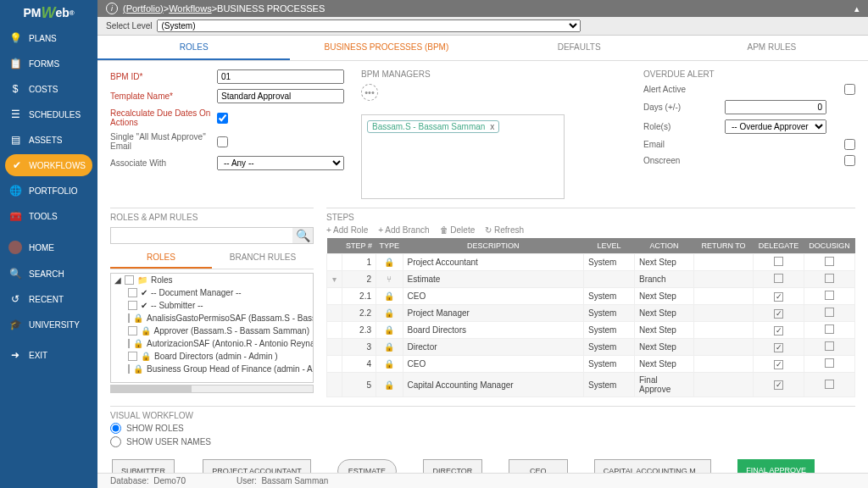 The width and height of the screenshot is (868, 488). I want to click on tree-item: 🔒Board Directors (admin - Admin ), so click(212, 356).